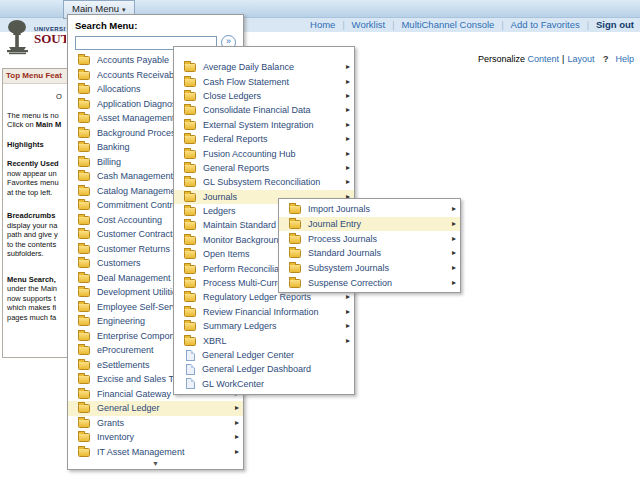 The height and width of the screenshot is (480, 640). I want to click on menu-item-label: Suspense Correction, so click(350, 283).